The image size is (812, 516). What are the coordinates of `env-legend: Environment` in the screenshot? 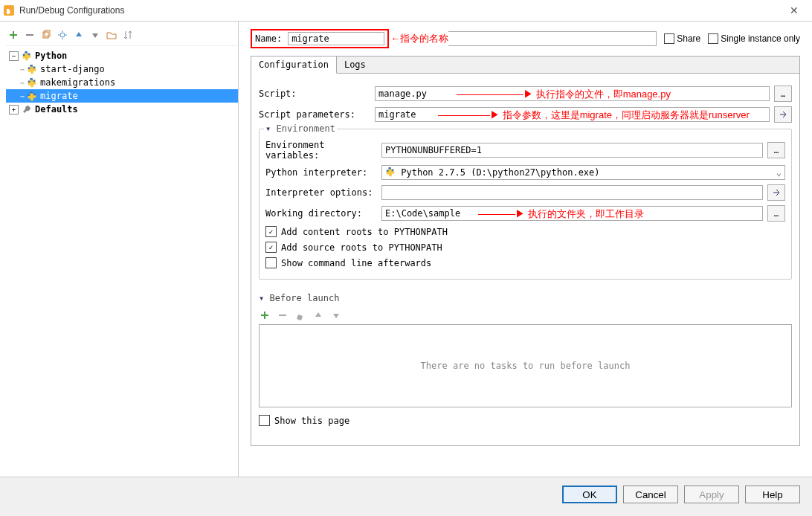 It's located at (300, 129).